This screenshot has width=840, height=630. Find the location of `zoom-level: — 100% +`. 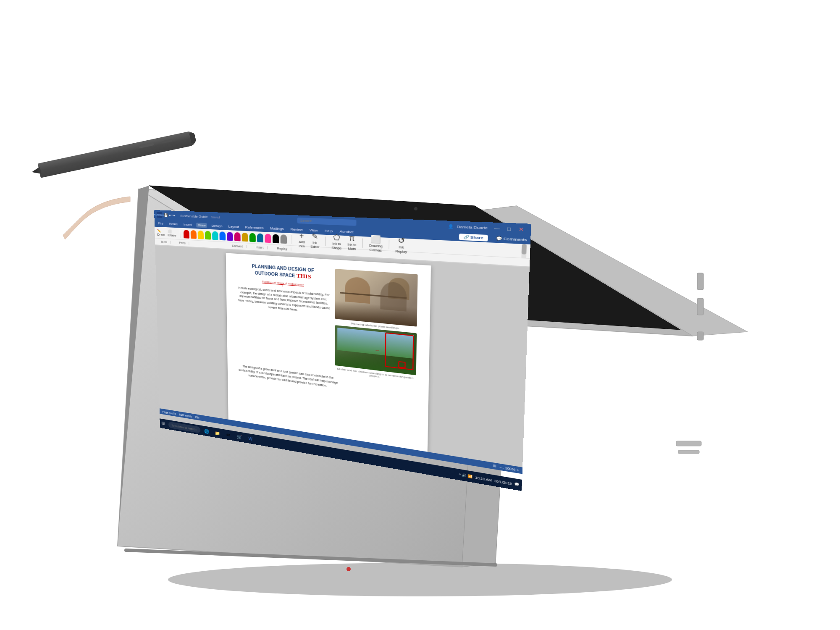

zoom-level: — 100% + is located at coordinates (509, 469).